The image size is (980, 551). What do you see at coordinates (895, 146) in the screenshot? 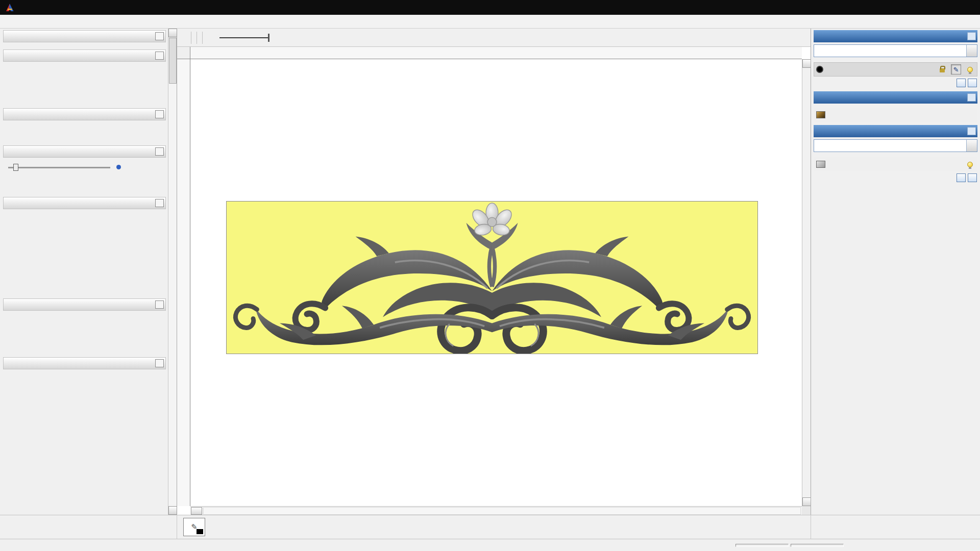
I see `relief-select` at bounding box center [895, 146].